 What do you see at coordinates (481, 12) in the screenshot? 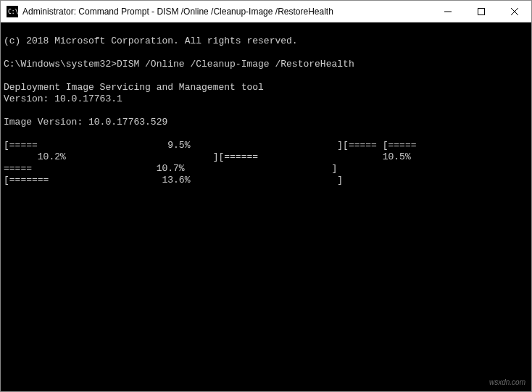
I see `window-controls` at bounding box center [481, 12].